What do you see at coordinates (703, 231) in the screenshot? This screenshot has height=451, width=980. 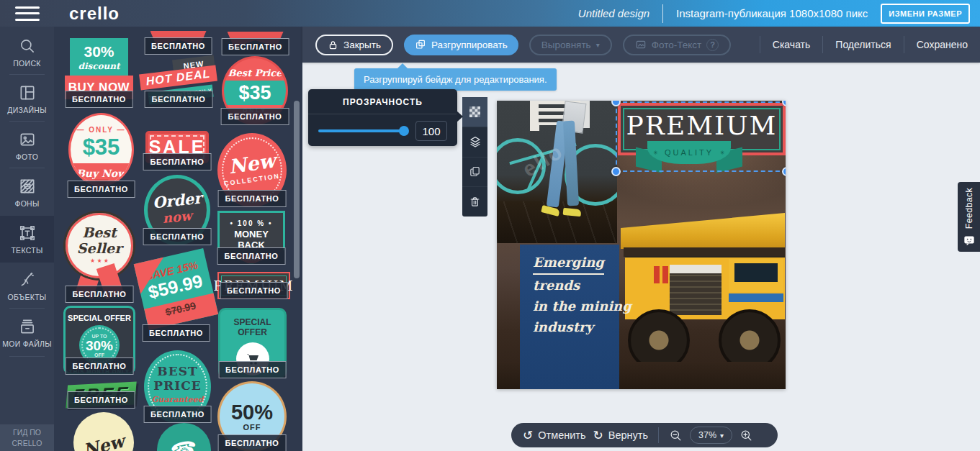 I see `truck-bed` at bounding box center [703, 231].